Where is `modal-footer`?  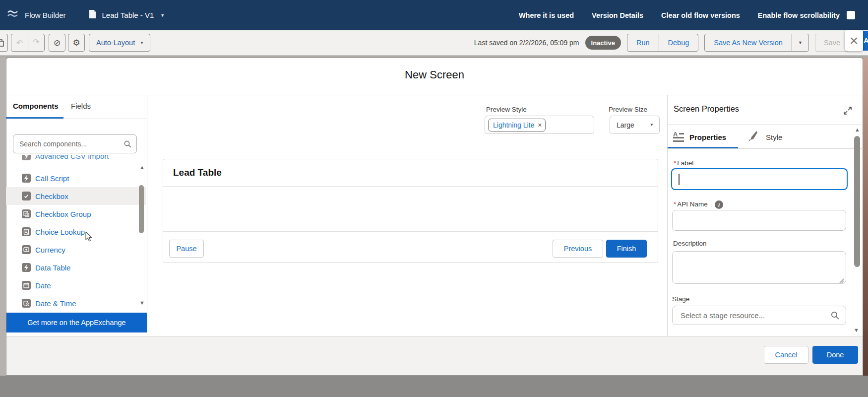 modal-footer is located at coordinates (434, 355).